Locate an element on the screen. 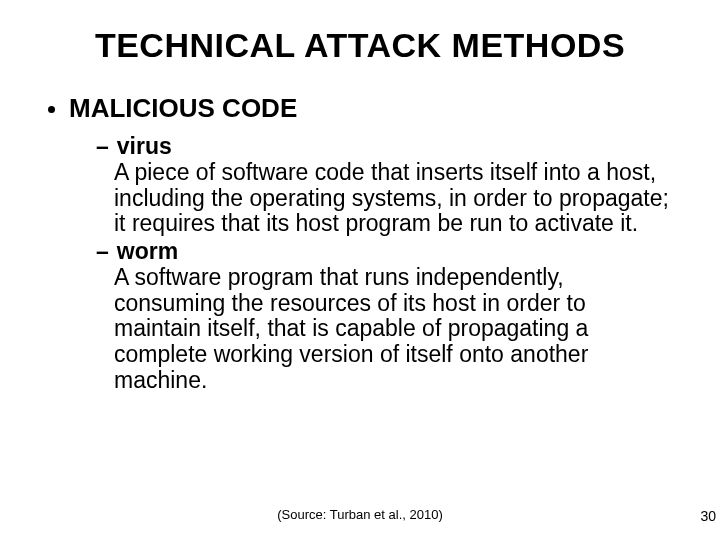 This screenshot has width=720, height=540. level2-term: virus is located at coordinates (144, 147).